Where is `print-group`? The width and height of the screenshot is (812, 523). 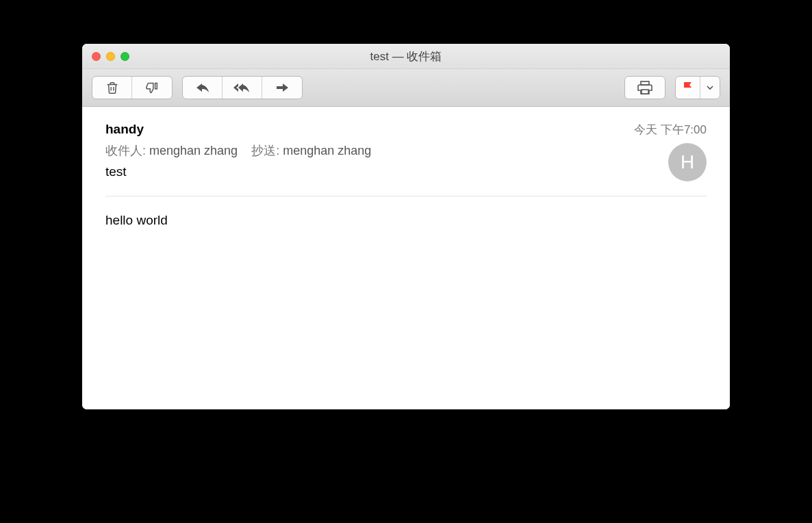
print-group is located at coordinates (645, 88).